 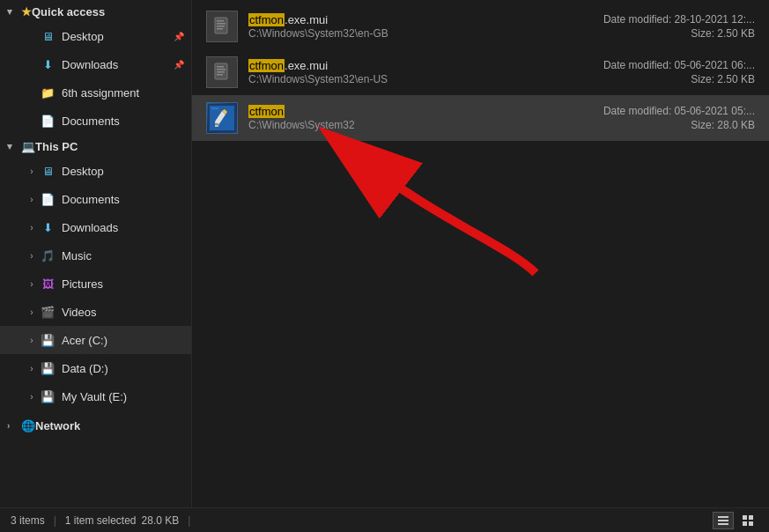 What do you see at coordinates (423, 65) in the screenshot?
I see `file-name-2: ctfmon.exe.mui` at bounding box center [423, 65].